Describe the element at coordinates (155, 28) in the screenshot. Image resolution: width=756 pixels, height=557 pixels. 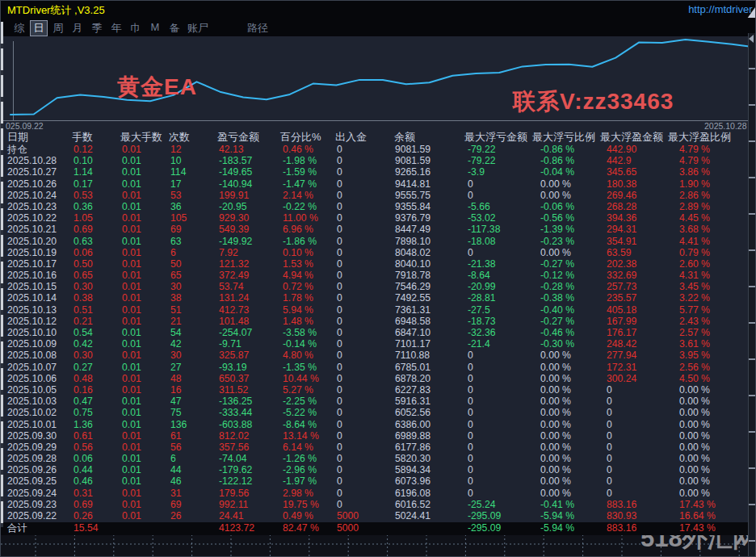
I see `tab-M: M` at that location.